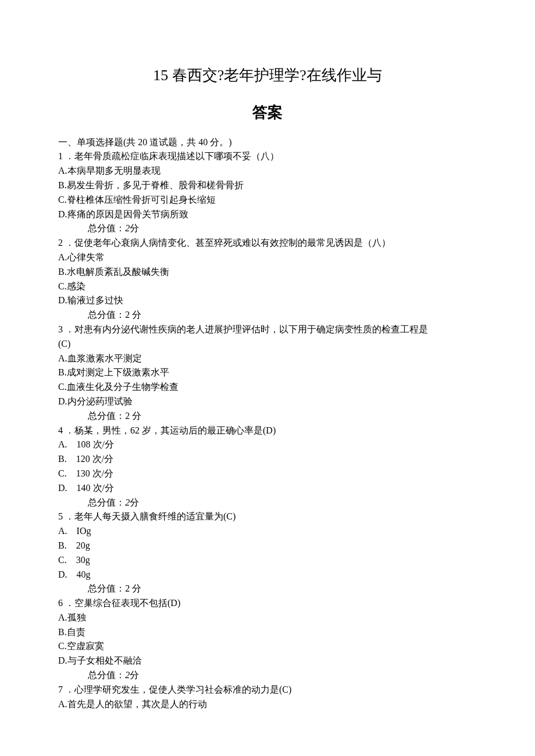 The height and width of the screenshot is (756, 535). Describe the element at coordinates (268, 143) in the screenshot. I see `section-header: 一、单项选择题(共 20 道试题，共 40 分。)` at that location.